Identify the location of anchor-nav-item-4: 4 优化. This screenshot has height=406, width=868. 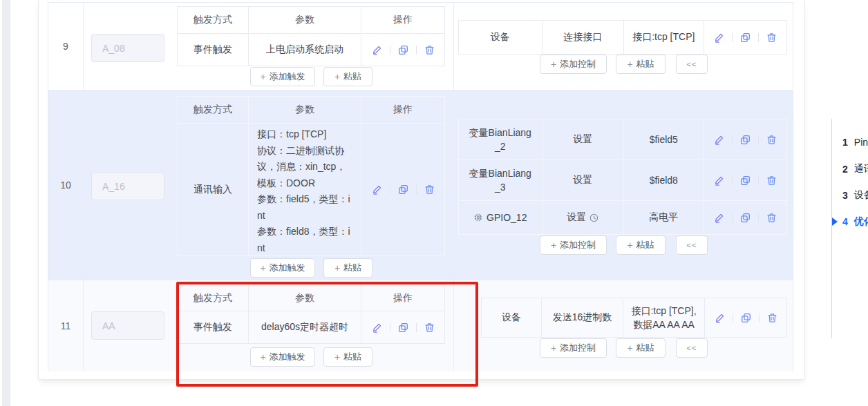
(856, 222).